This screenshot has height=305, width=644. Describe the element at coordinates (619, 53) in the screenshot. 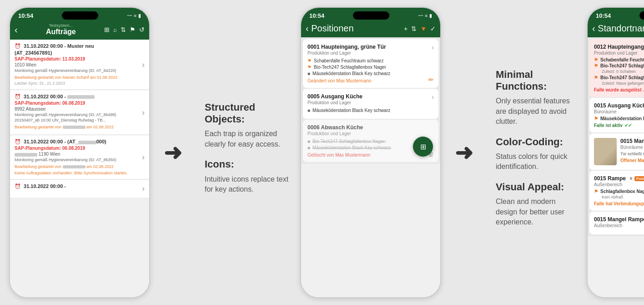

I see `detail-area-0: Produktion und Lager` at that location.